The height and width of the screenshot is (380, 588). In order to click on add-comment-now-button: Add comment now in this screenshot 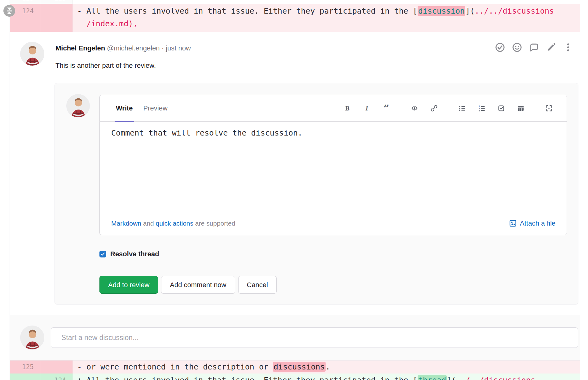, I will do `click(198, 285)`.